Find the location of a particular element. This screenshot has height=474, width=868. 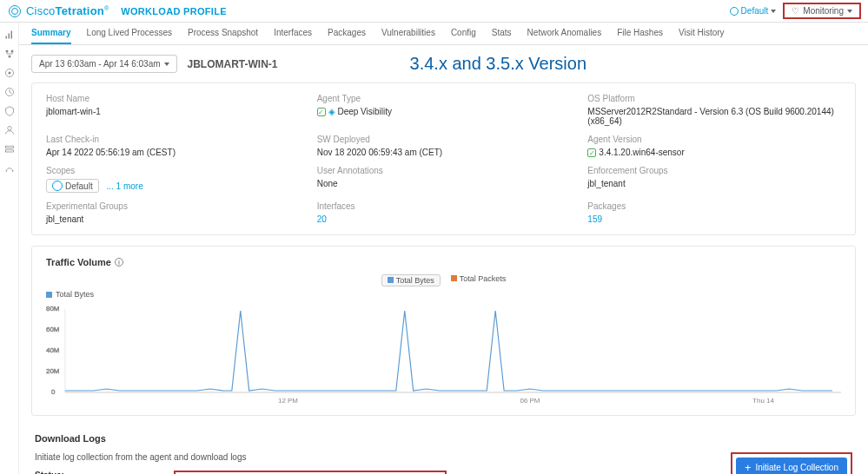

experimental-groups-label: Experimental Groups is located at coordinates (173, 207).